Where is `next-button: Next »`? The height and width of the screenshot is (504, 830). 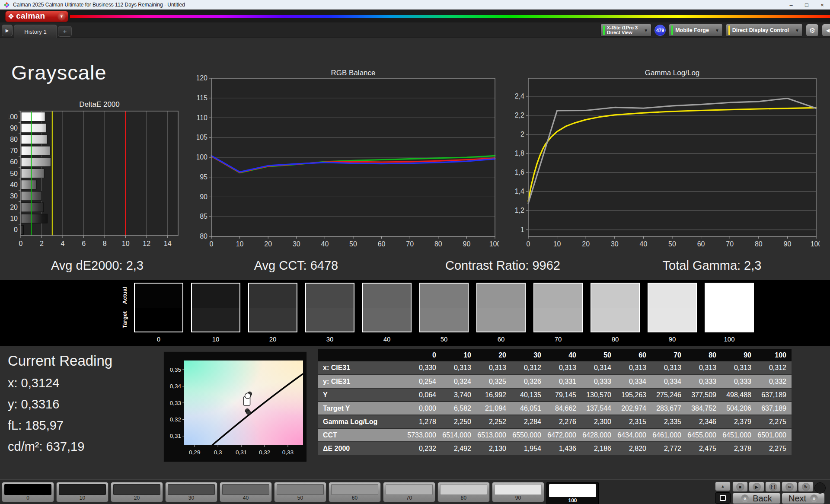 next-button: Next » is located at coordinates (803, 498).